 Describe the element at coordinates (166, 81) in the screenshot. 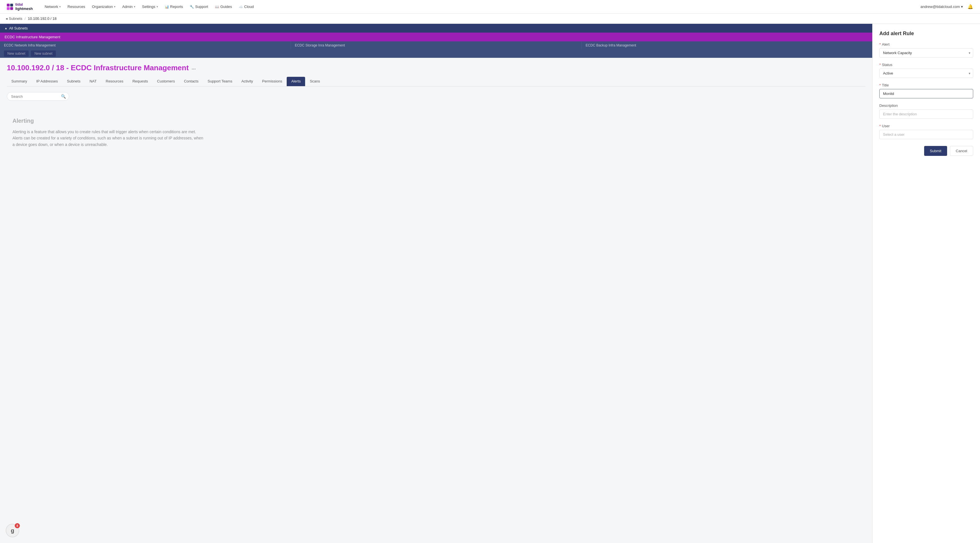

I see `tab-customers: Customers` at that location.